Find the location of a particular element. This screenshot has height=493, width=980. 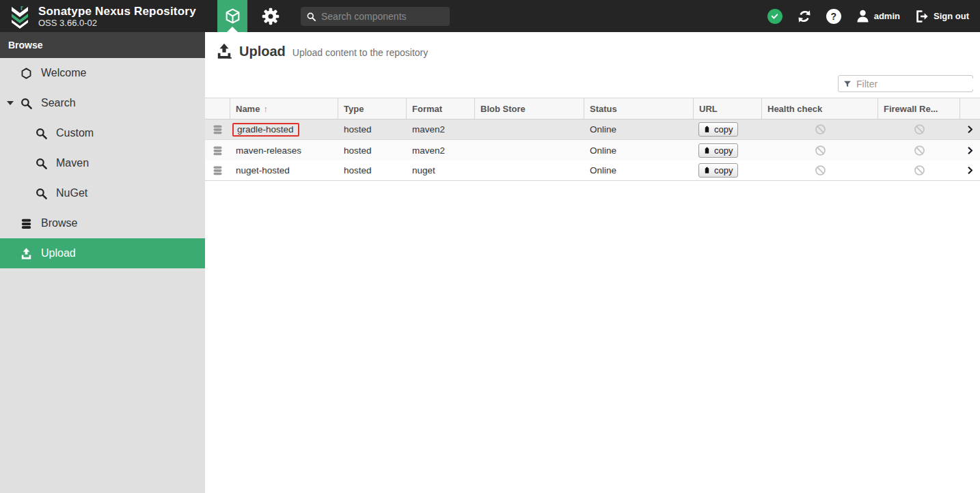

sidebar-item-label: Maven is located at coordinates (72, 163).